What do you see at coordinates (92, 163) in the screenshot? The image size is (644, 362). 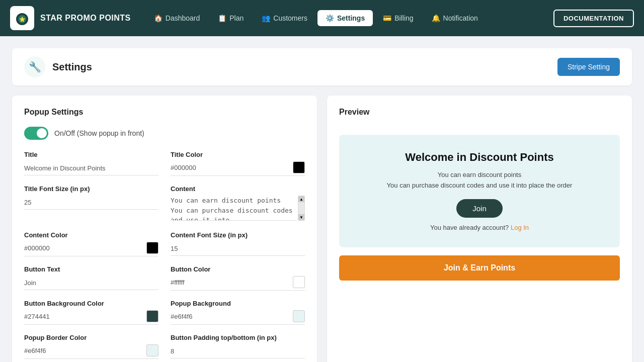 I see `title-group: Title` at bounding box center [92, 163].